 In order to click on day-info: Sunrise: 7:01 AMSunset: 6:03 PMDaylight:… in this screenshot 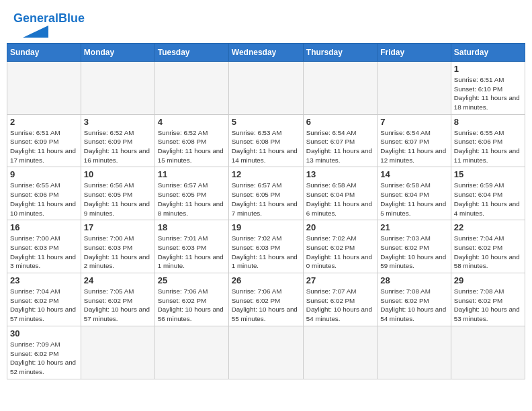, I will do `click(192, 253)`.